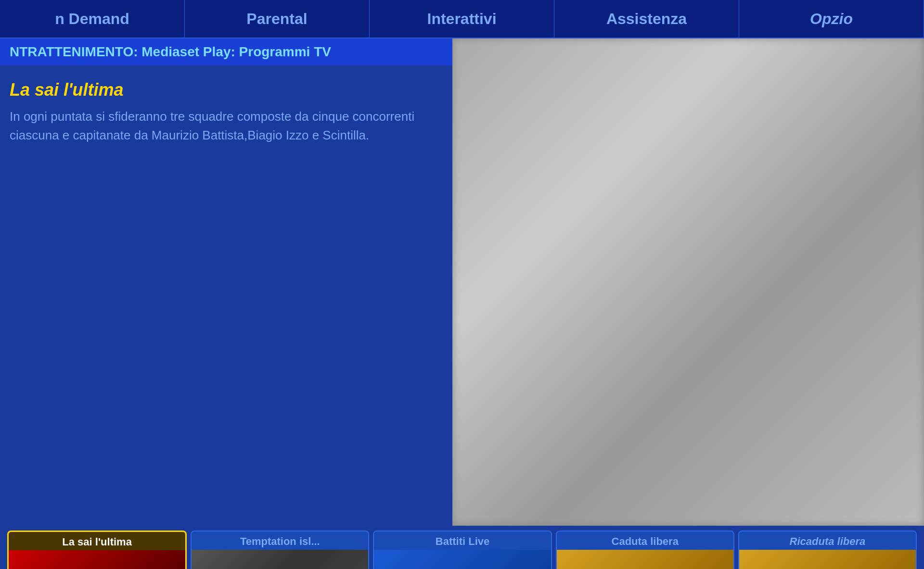 The width and height of the screenshot is (924, 569). I want to click on show-description: In ogni puntata si sfideranno tre squadr…, so click(226, 126).